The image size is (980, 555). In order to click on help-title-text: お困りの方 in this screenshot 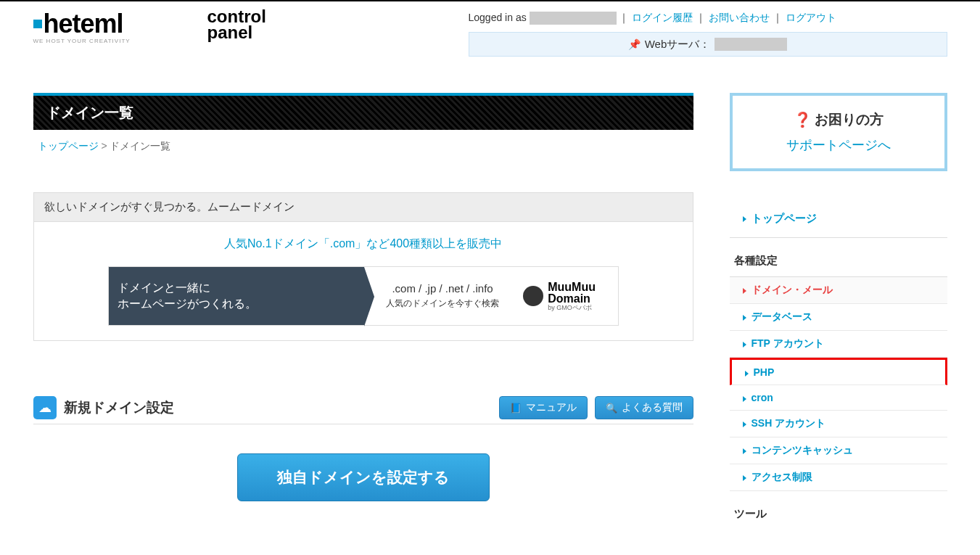, I will do `click(849, 120)`.